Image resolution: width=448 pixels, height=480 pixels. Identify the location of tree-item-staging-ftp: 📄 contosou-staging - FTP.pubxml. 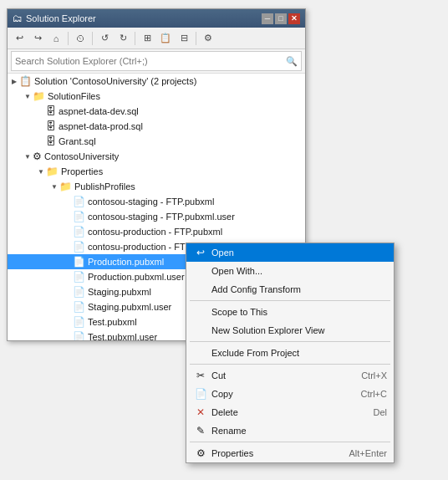
(156, 202).